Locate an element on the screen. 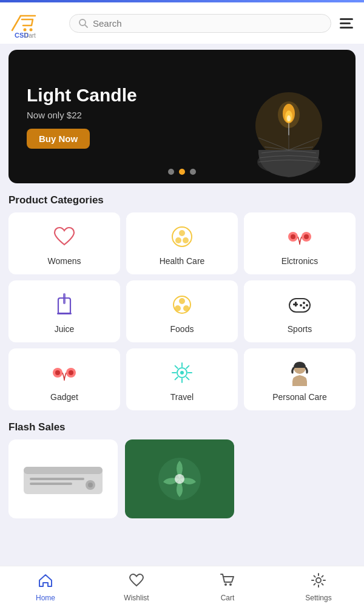 The height and width of the screenshot is (607, 364). logo-icon: CSD Cart is located at coordinates (24, 23).